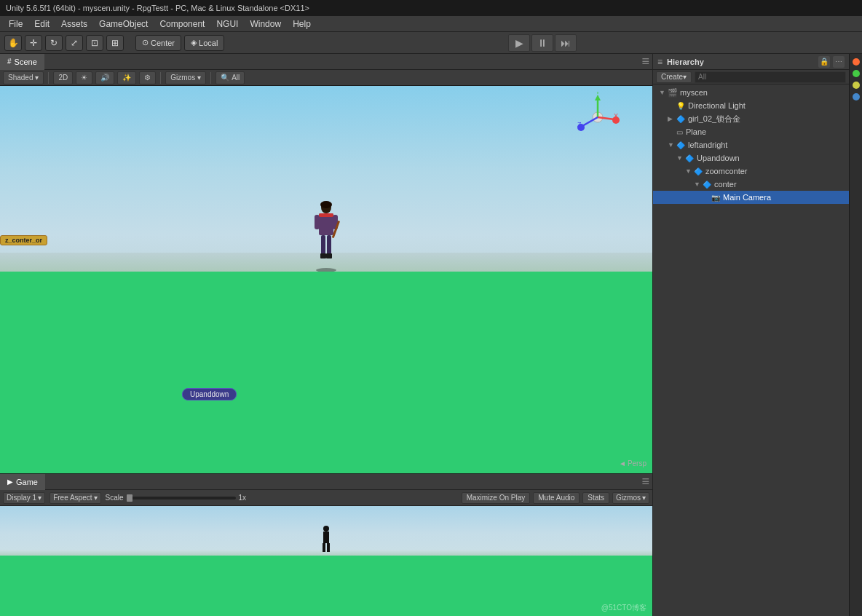 This screenshot has width=862, height=616. I want to click on svg-text: Z, so click(580, 125).